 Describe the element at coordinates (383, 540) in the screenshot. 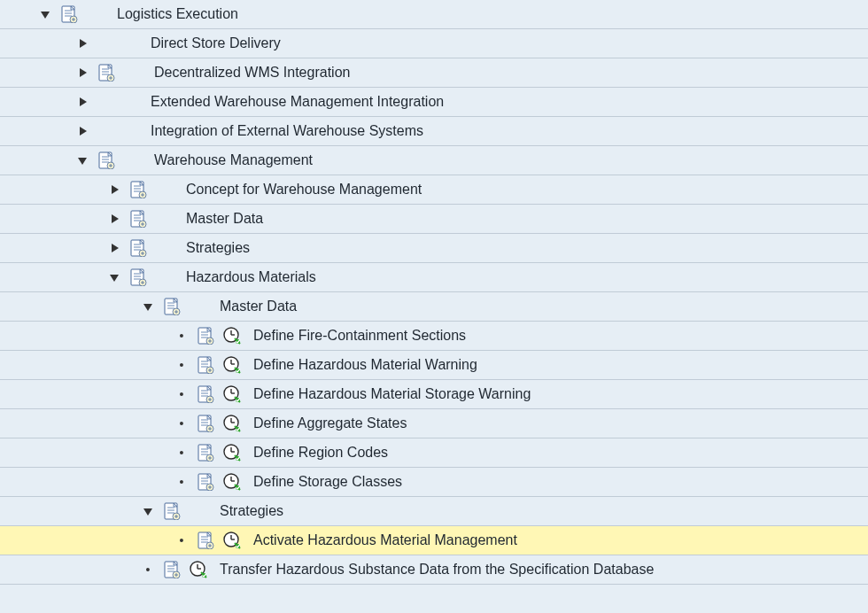

I see `tree-label: Activate Hazardous Material Management` at that location.